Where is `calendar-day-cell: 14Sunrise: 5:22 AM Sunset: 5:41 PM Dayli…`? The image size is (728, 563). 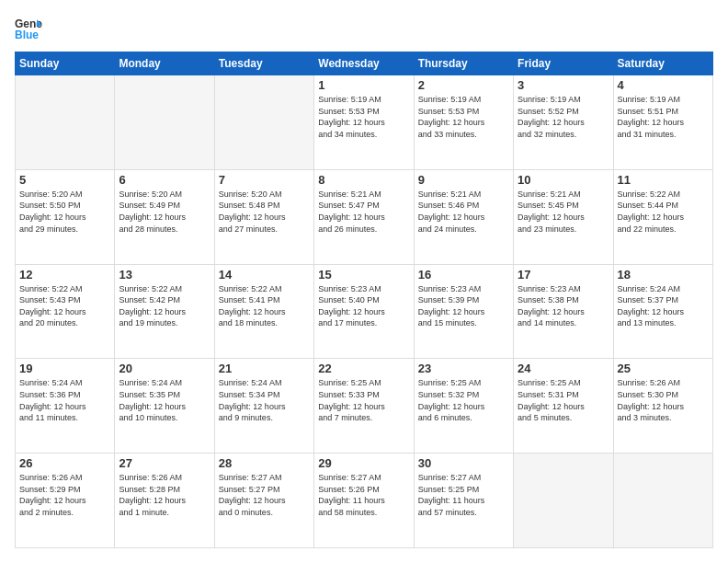
calendar-day-cell: 14Sunrise: 5:22 AM Sunset: 5:41 PM Dayli… is located at coordinates (264, 311).